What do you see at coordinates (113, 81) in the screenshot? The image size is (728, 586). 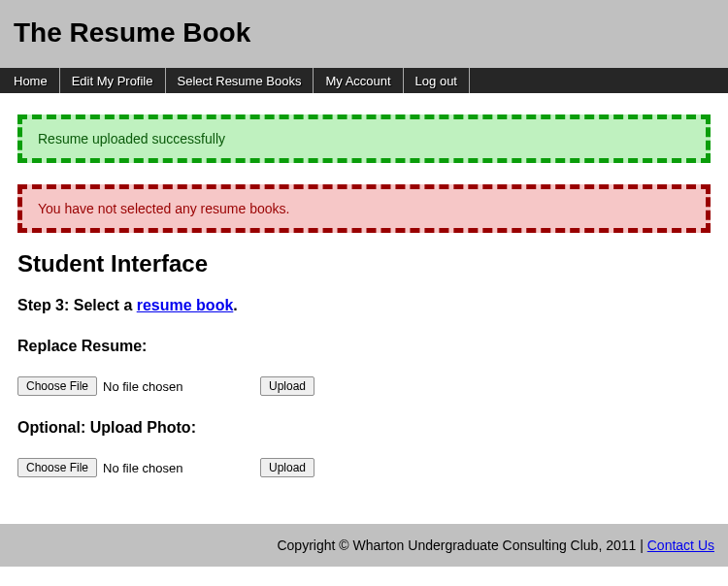 I see `nav-edit-profile: Edit My Profile` at bounding box center [113, 81].